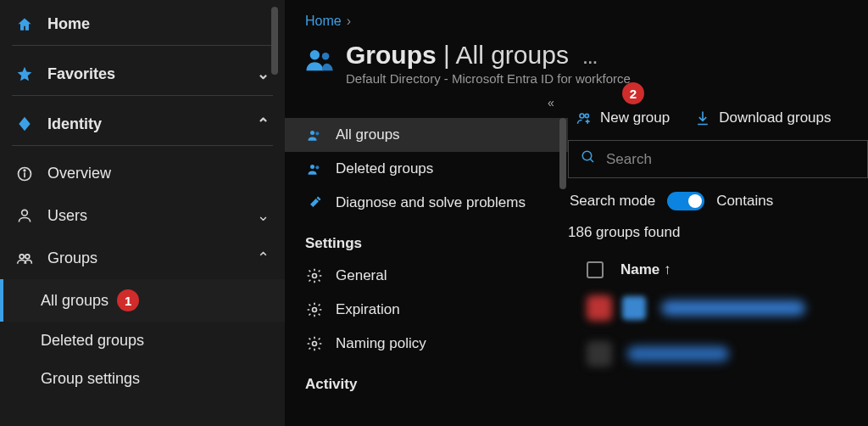 The height and width of the screenshot is (426, 868). I want to click on nav-group-settings-label: Group settings, so click(90, 378).